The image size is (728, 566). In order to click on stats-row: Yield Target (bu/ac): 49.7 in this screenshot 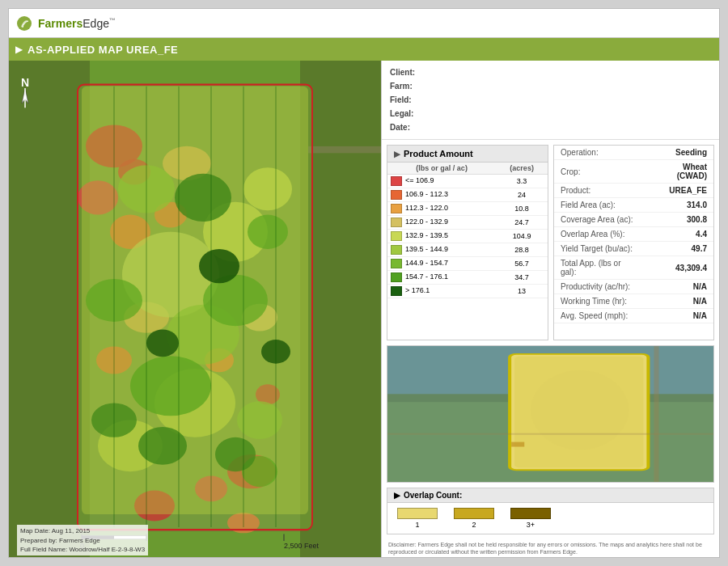, I will do `click(634, 249)`.